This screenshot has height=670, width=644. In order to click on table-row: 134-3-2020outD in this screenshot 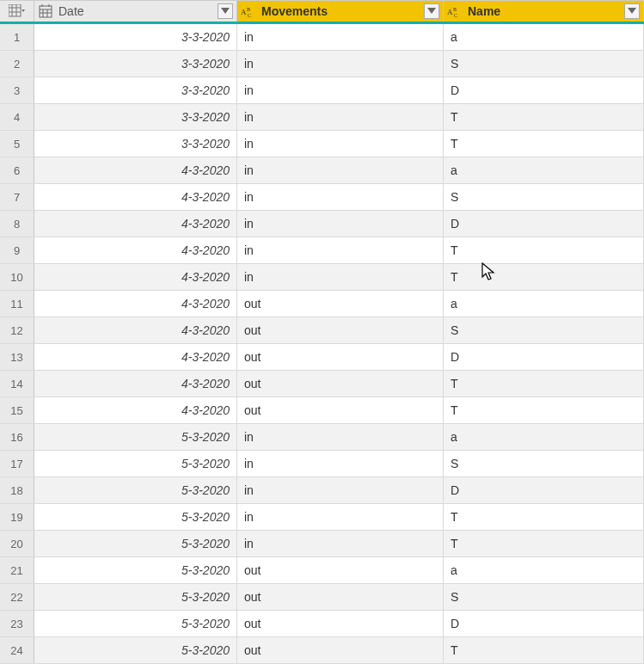, I will do `click(322, 358)`.